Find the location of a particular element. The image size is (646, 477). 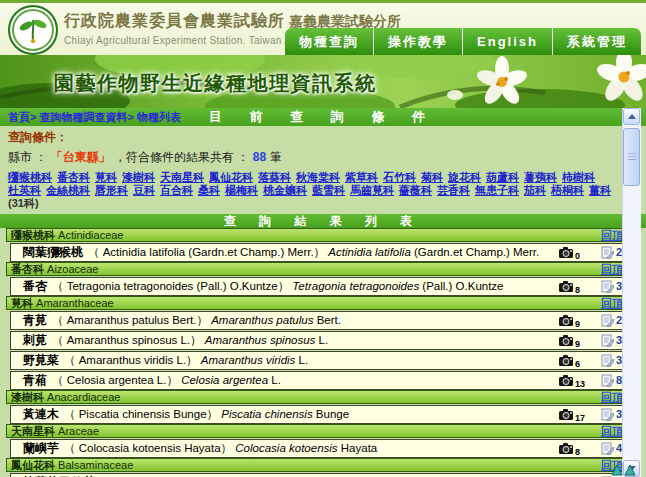

species-row: 刺莧（ Amaranthus spinosus L.） Amaranthus s… is located at coordinates (316, 340).